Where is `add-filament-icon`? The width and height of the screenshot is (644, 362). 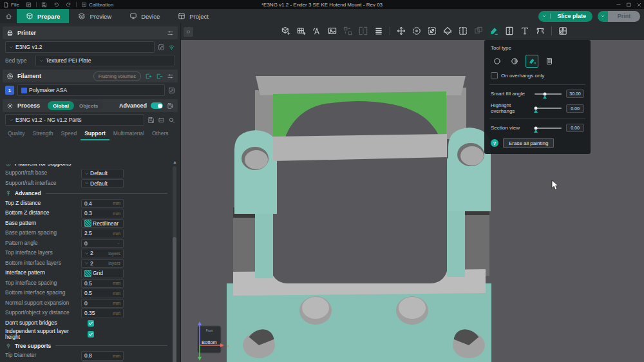
add-filament-icon is located at coordinates (148, 76).